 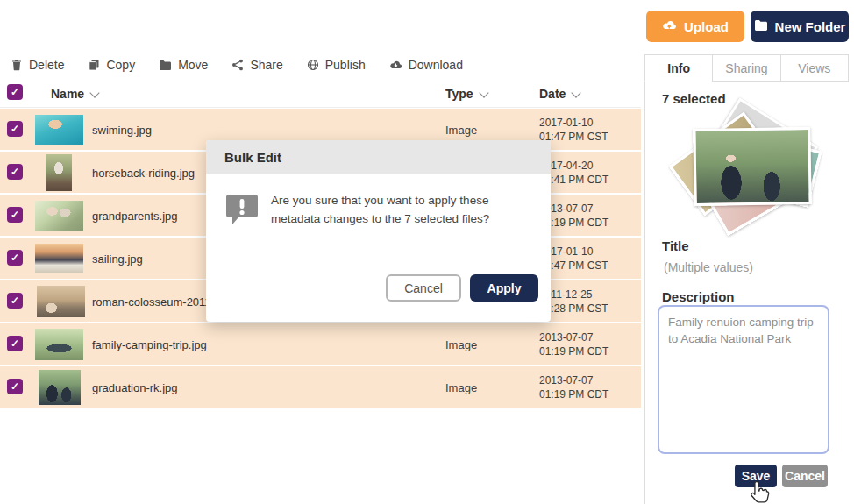 What do you see at coordinates (237, 65) in the screenshot?
I see `bulk-action-toolbar: Delete Copy Move Share Publish Download` at bounding box center [237, 65].